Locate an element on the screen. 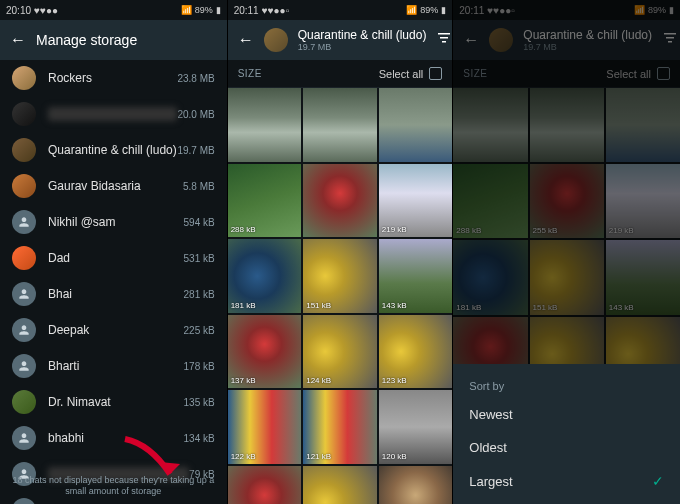 The width and height of the screenshot is (680, 504). chat-name: Gaurav Bidasaria is located at coordinates (116, 186).